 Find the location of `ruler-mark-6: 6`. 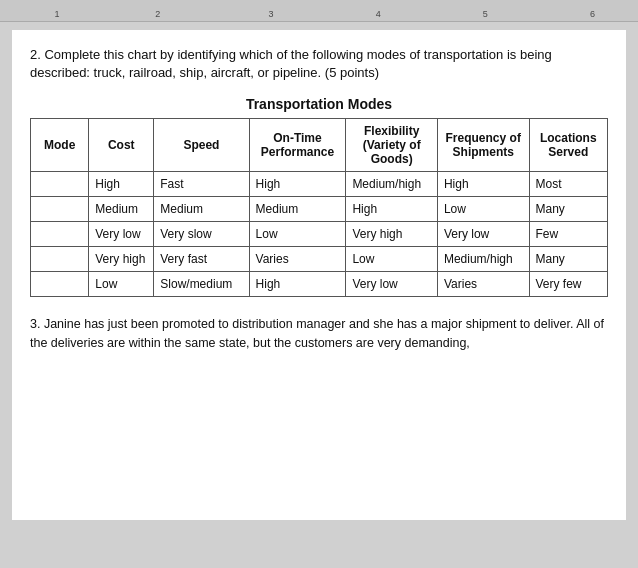

ruler-mark-6: 6 is located at coordinates (592, 14).